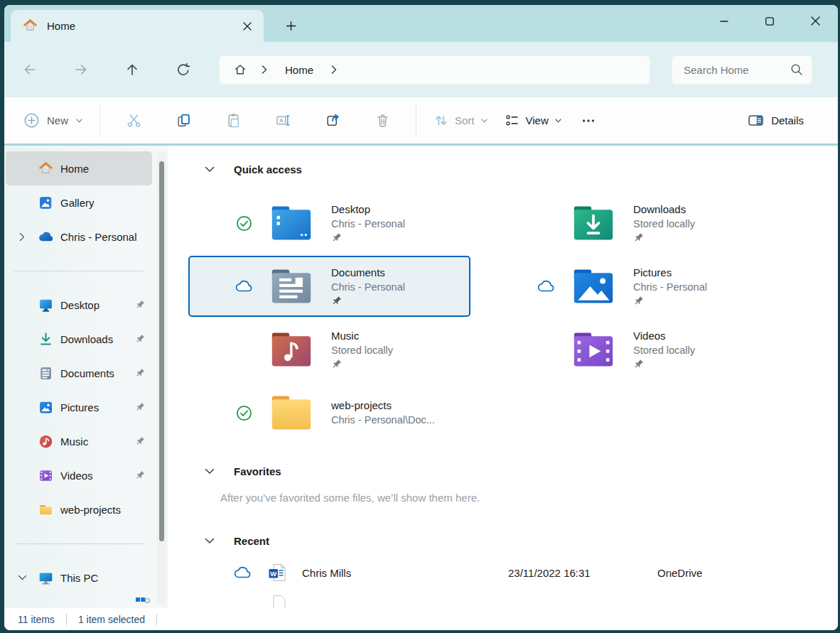 The width and height of the screenshot is (840, 633). I want to click on sidebar-item-videos: Videos, so click(79, 475).